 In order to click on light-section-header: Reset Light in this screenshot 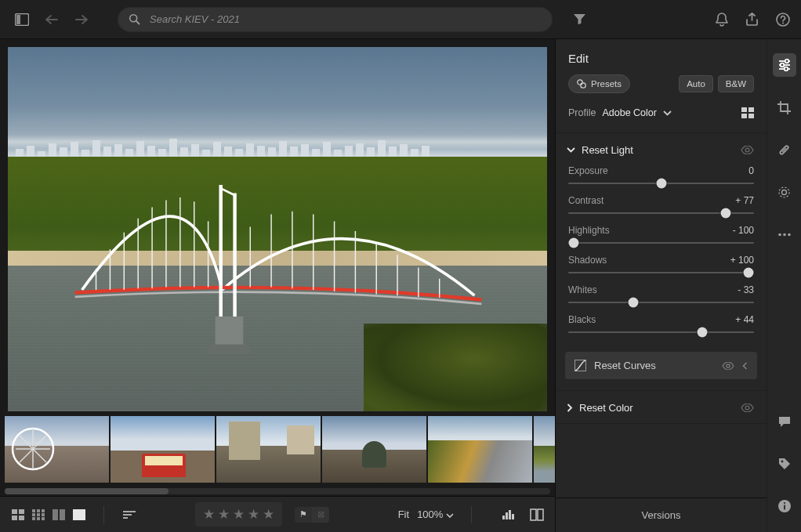, I will do `click(661, 149)`.